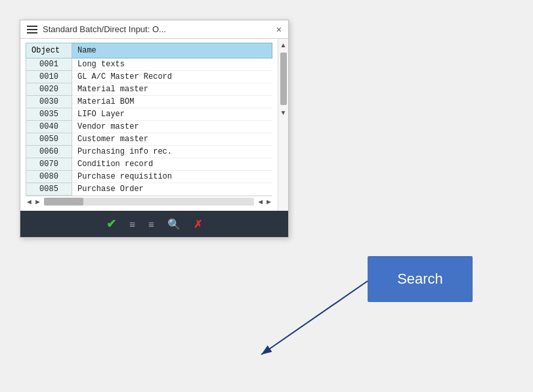  Describe the element at coordinates (151, 225) in the screenshot. I see `align-right-icon: ≡` at that location.